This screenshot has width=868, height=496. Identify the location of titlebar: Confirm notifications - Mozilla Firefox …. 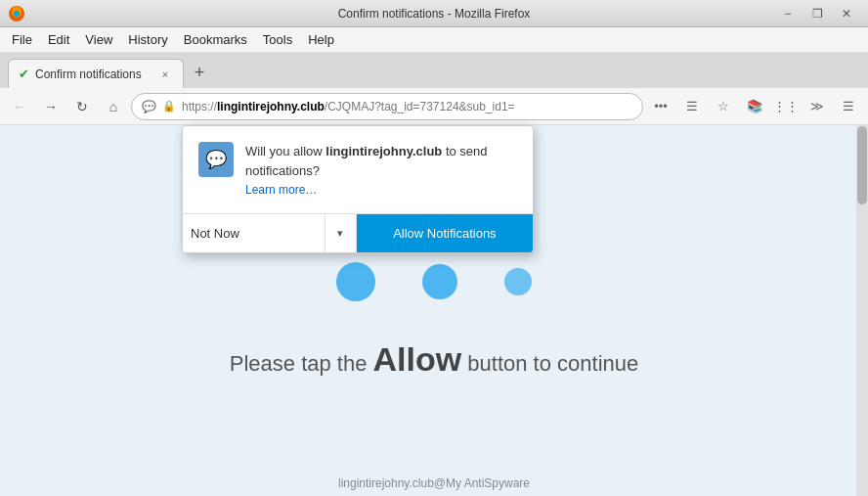
(434, 14).